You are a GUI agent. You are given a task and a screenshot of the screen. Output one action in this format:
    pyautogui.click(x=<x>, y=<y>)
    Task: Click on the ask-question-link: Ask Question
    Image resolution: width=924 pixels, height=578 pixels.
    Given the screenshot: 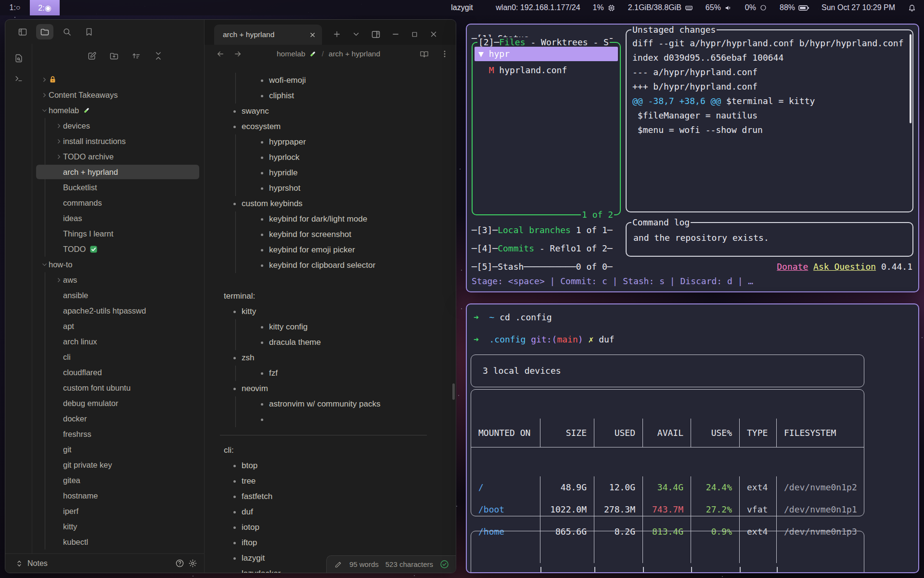 What is the action you would take?
    pyautogui.click(x=845, y=267)
    